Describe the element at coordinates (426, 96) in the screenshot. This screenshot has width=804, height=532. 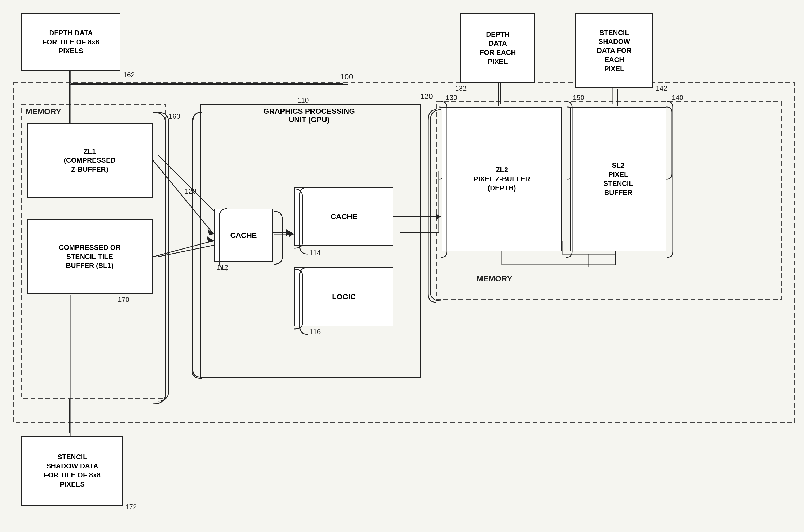
I see `ref-120-right: 120` at that location.